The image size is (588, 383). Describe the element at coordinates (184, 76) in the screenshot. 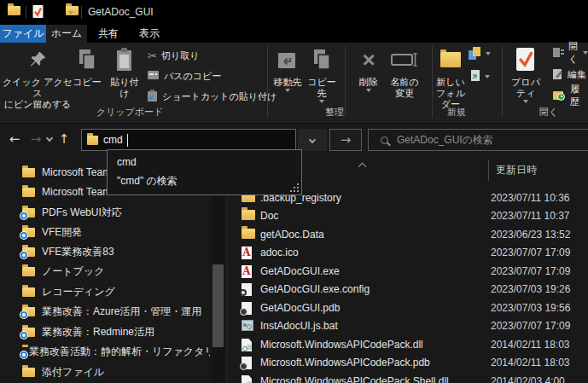

I see `copy-path-button: パスのコピー` at that location.